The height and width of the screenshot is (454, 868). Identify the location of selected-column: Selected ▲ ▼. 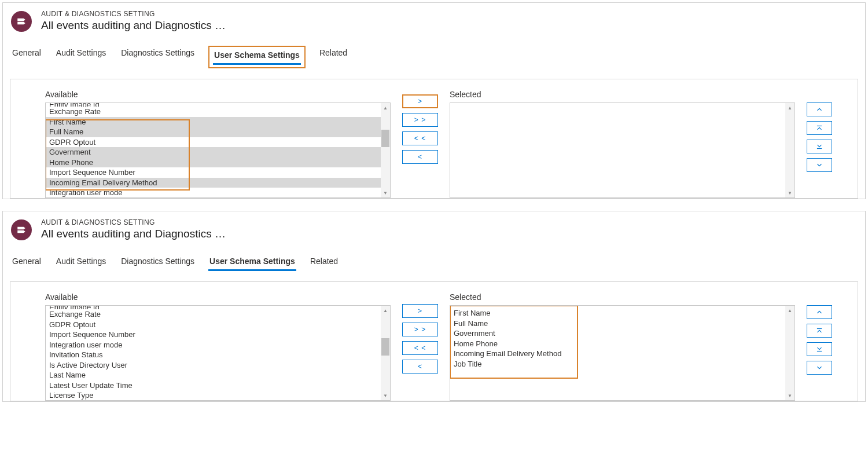
(623, 144).